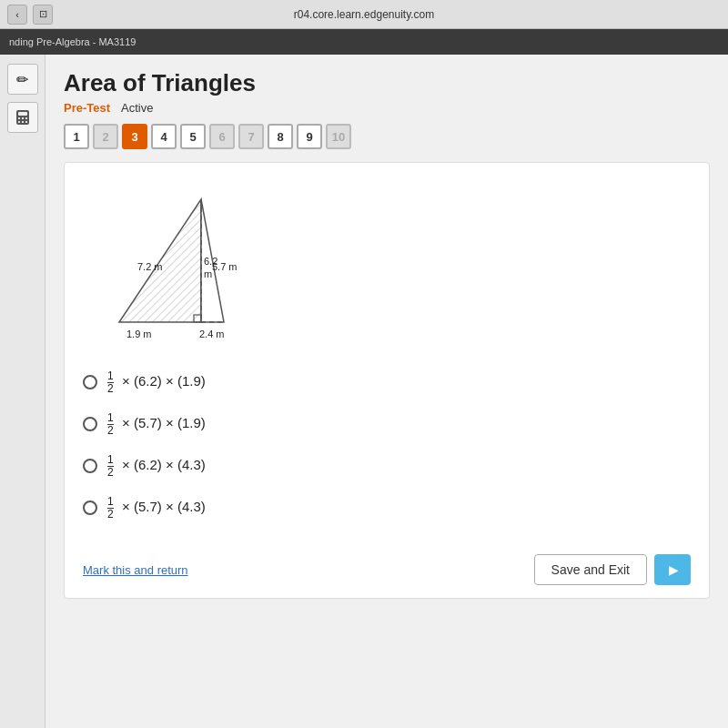 This screenshot has width=728, height=728. What do you see at coordinates (387, 466) in the screenshot?
I see `answer-choice-c: 12 × (6.2) × (4.3)` at bounding box center [387, 466].